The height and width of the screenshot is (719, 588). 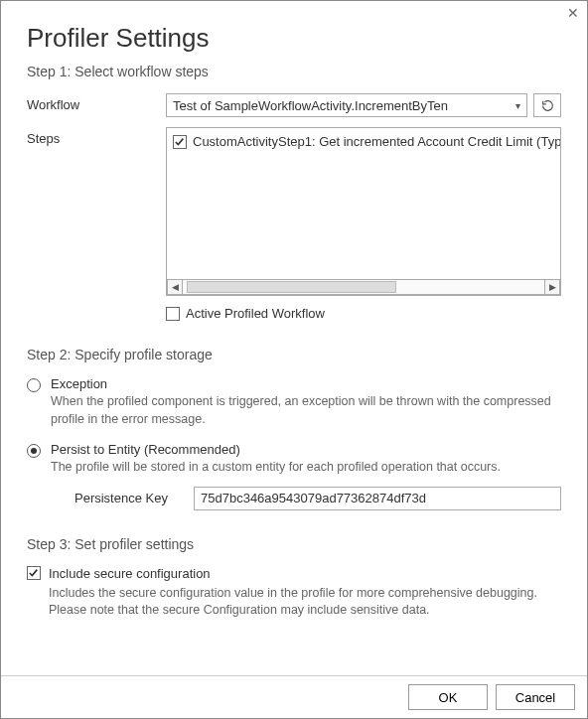 I want to click on horizontal-scrollbar: ◀ ▶, so click(x=364, y=287).